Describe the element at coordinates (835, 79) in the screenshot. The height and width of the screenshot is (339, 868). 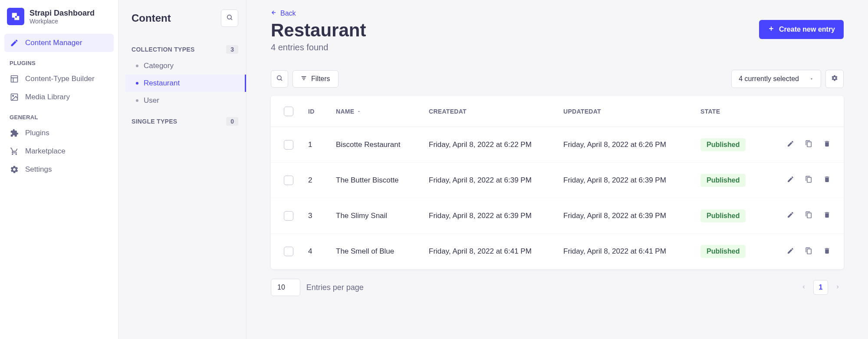
I see `table-settings-button` at that location.